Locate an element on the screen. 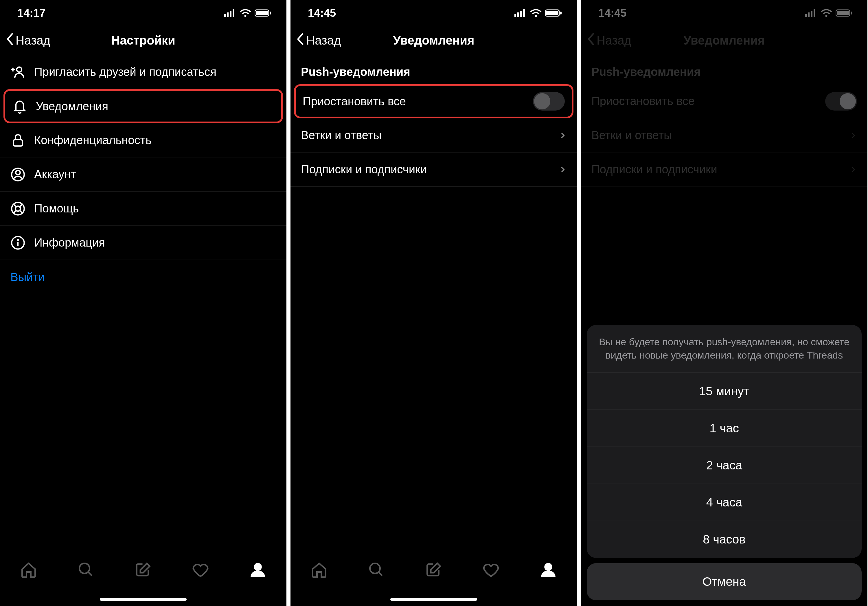 This screenshot has height=606, width=868. sheet-options-block: Вы не будете получать push-уведомления, … is located at coordinates (724, 442).